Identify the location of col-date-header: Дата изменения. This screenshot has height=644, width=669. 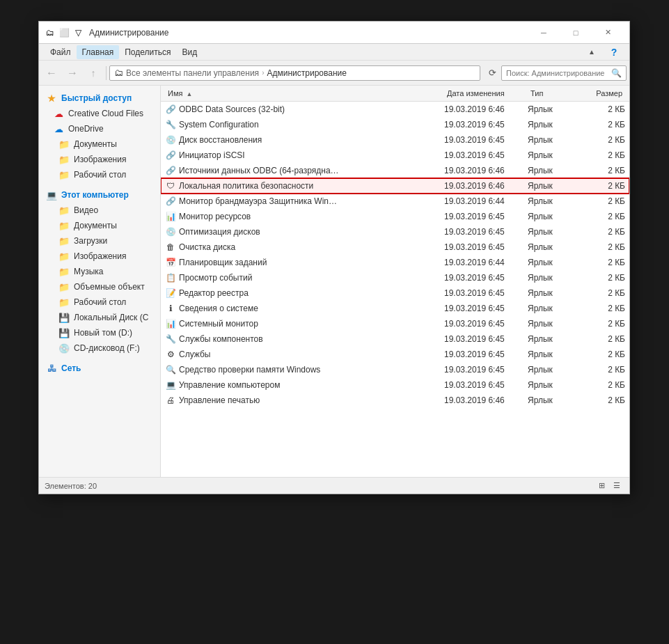
(486, 93).